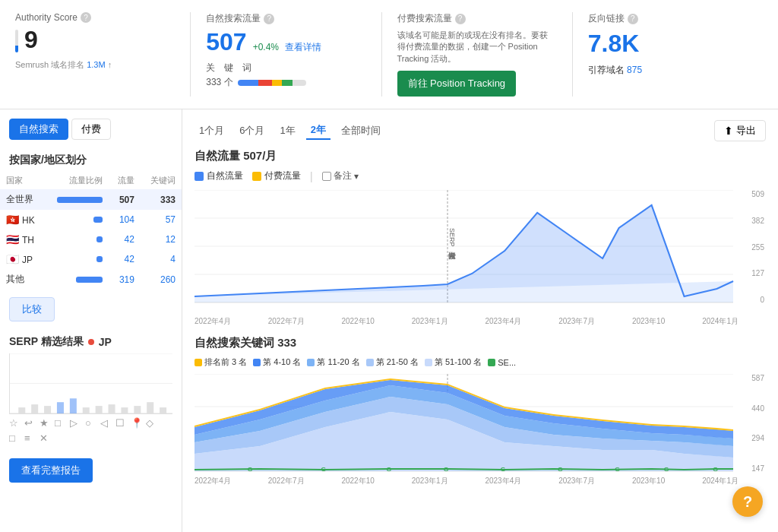 The width and height of the screenshot is (778, 532). Describe the element at coordinates (86, 17) in the screenshot. I see `authority-info-icon: ?` at that location.